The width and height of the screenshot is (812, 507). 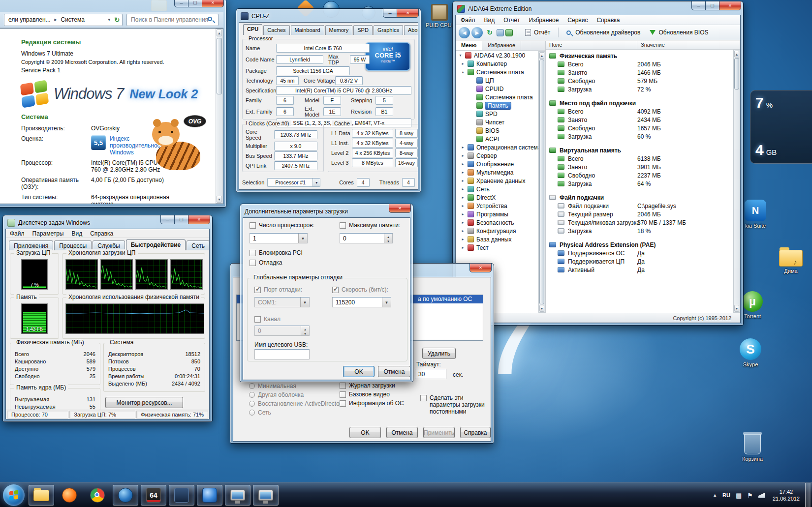 What do you see at coordinates (497, 155) in the screenshot?
I see `tree-item-server: ▸Сервер` at bounding box center [497, 155].